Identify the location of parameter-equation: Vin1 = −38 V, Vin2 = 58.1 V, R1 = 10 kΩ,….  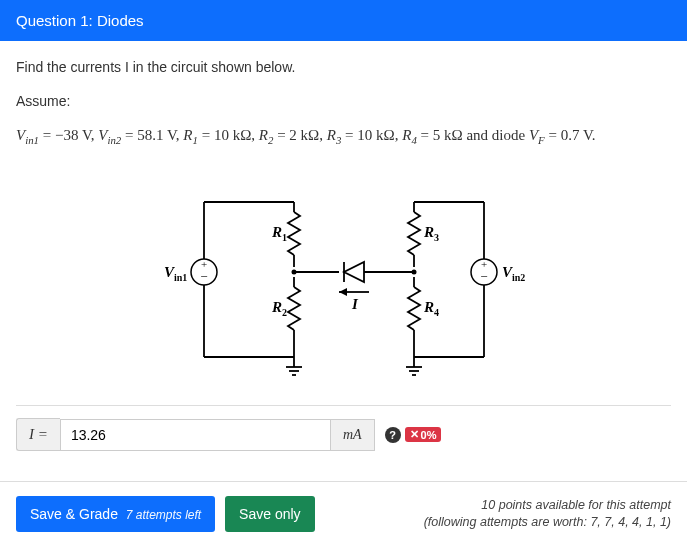
(344, 136).